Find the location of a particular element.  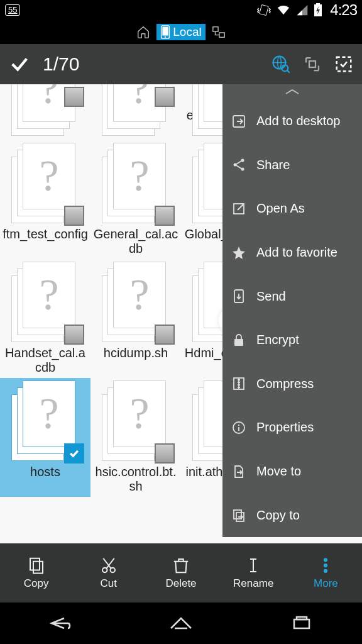

file-name-label: Handset_cal.acdb is located at coordinates (45, 360).